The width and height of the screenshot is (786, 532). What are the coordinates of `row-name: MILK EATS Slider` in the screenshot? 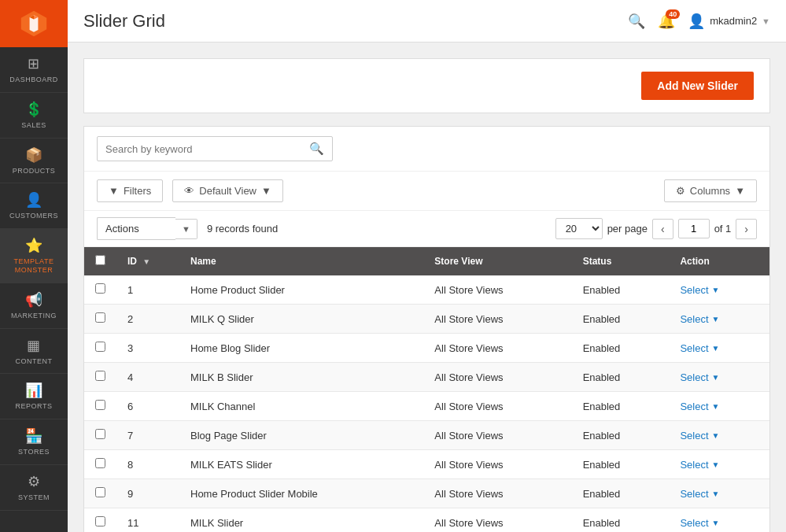 It's located at (301, 464).